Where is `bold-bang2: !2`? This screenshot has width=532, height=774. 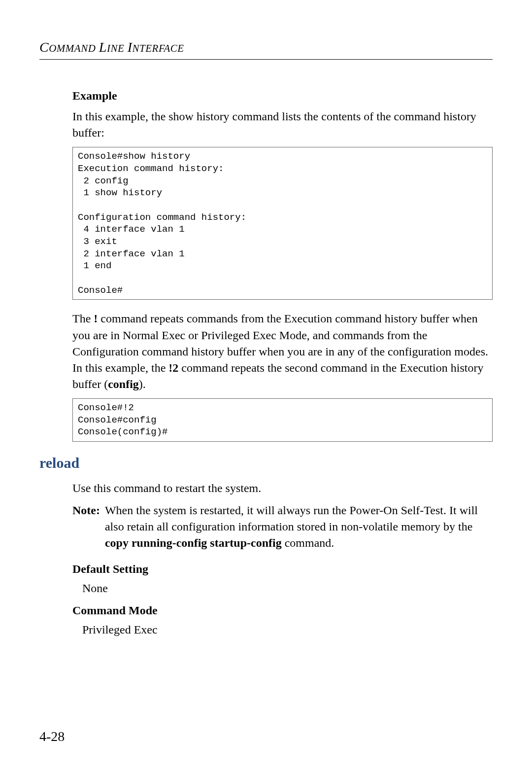
bold-bang2: !2 is located at coordinates (173, 368).